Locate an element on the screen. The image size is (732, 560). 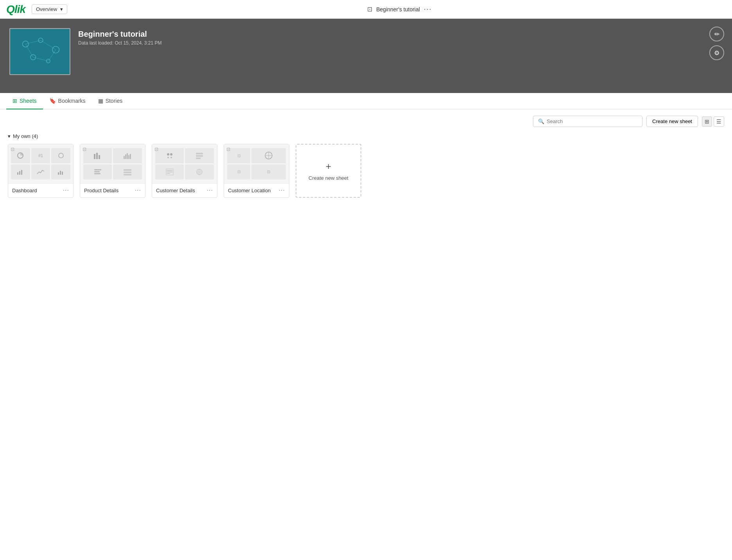
overview-dropdown: Overview ▾ is located at coordinates (49, 9).